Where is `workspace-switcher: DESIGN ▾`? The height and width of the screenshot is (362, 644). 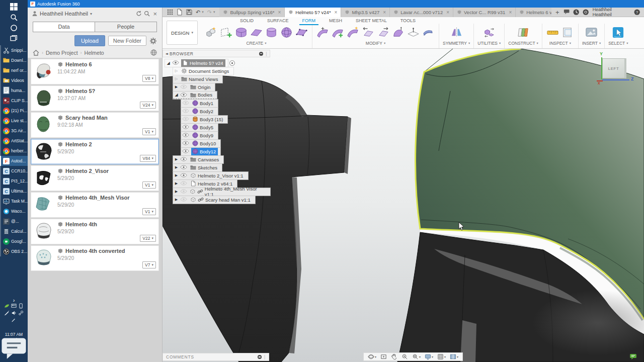
workspace-switcher: DESIGN ▾ is located at coordinates (182, 33).